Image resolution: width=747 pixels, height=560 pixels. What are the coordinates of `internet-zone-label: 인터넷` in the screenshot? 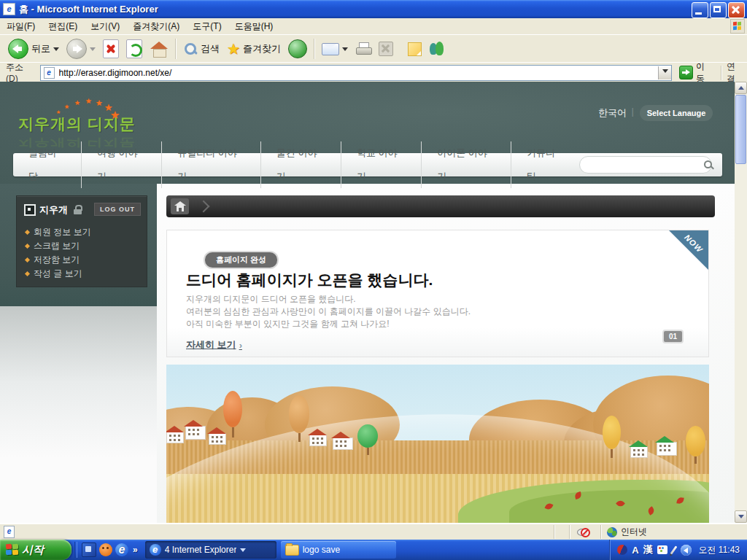 It's located at (634, 532).